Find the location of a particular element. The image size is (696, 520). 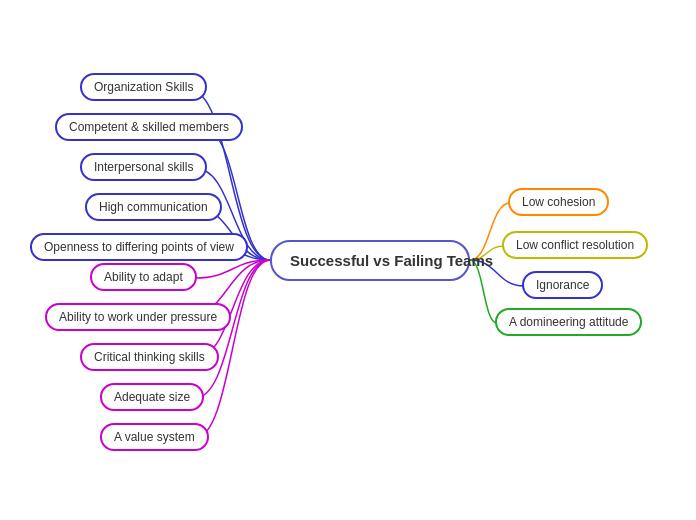

node-adequate: Adequate size is located at coordinates (152, 397).